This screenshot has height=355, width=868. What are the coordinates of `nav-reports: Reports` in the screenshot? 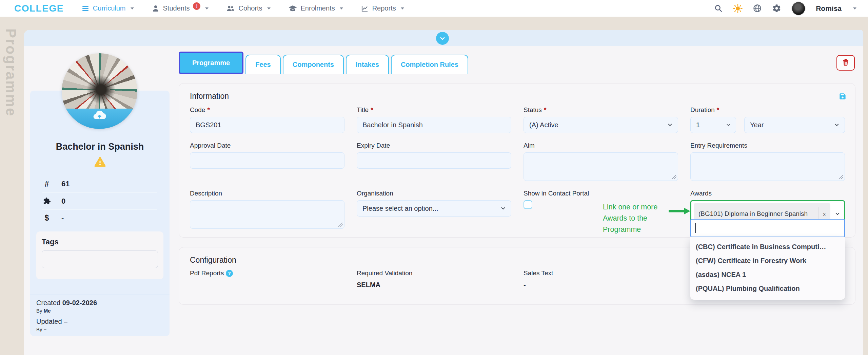 It's located at (382, 8).